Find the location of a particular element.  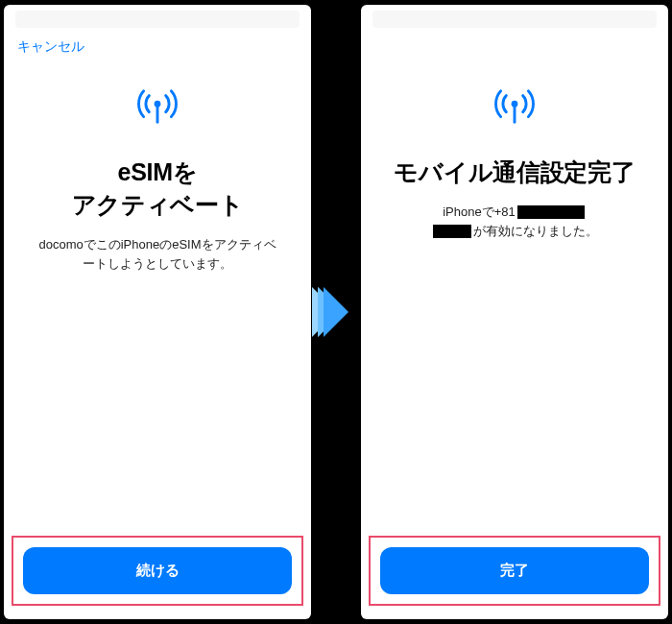

nav-bar is located at coordinates (515, 42).